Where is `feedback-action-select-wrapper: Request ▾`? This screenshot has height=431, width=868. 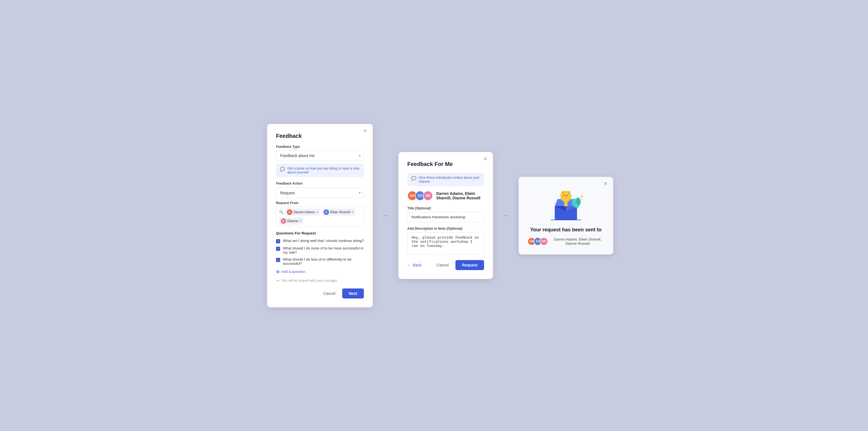
feedback-action-select-wrapper: Request ▾ is located at coordinates (320, 193).